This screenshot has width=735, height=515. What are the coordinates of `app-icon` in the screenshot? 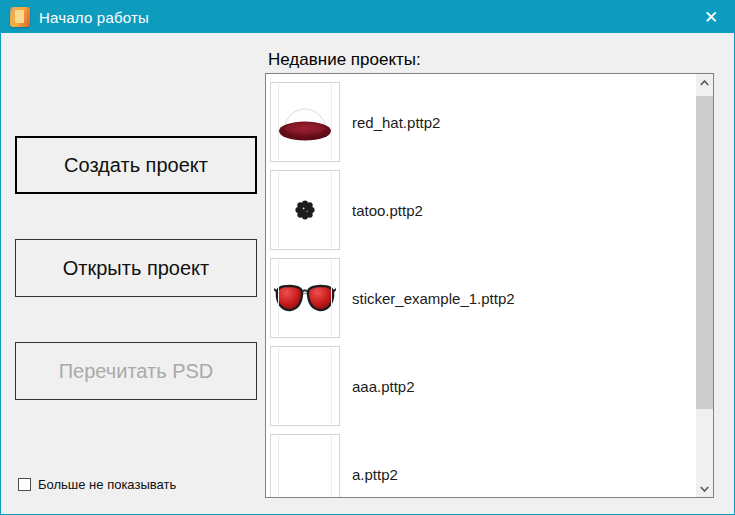 It's located at (20, 17).